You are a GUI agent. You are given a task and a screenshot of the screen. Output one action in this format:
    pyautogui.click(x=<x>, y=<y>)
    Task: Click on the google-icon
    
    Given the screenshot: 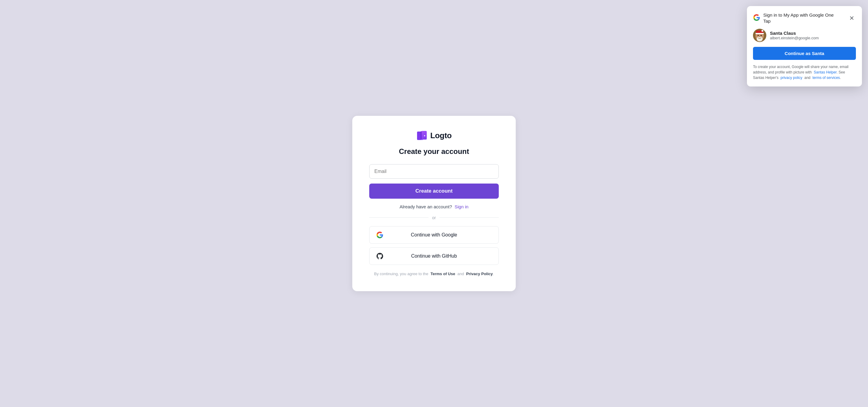 What is the action you would take?
    pyautogui.click(x=380, y=235)
    